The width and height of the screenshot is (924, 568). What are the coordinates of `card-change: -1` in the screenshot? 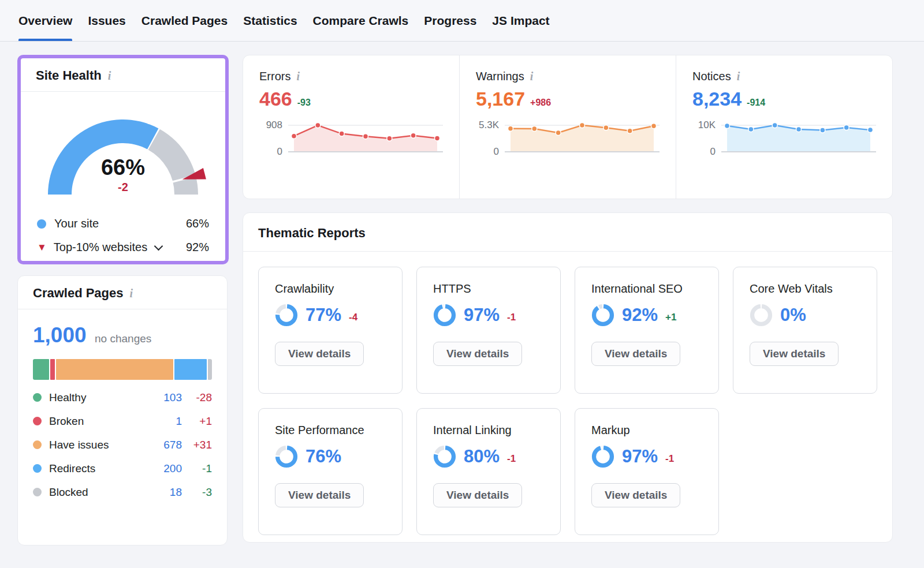 It's located at (670, 459).